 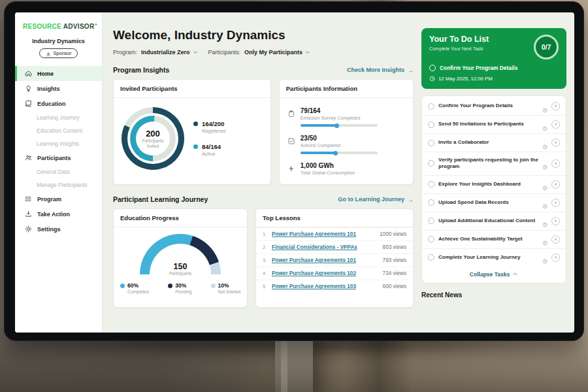 What do you see at coordinates (494, 257) in the screenshot?
I see `task-row: Complete Your Learning Journey ›` at bounding box center [494, 257].